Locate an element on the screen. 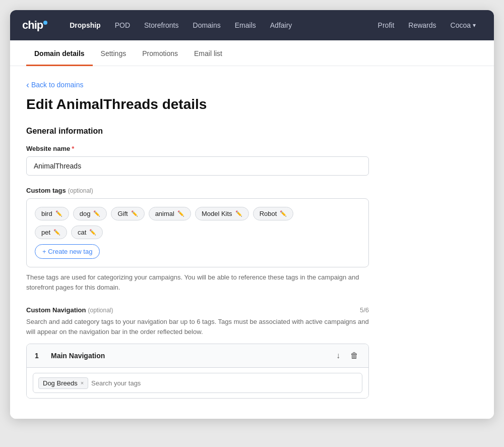 Image resolution: width=504 pixels, height=447 pixels. page-title: Edit AnimalThreads details is located at coordinates (252, 104).